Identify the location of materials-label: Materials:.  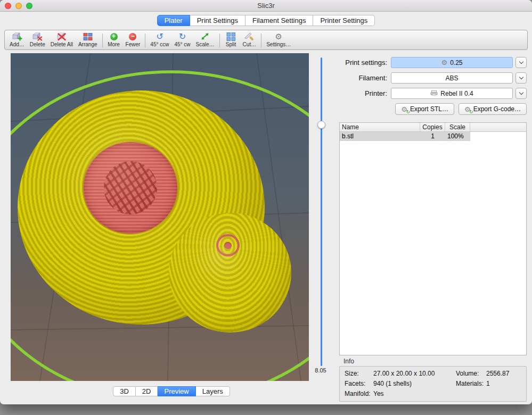
(471, 384).